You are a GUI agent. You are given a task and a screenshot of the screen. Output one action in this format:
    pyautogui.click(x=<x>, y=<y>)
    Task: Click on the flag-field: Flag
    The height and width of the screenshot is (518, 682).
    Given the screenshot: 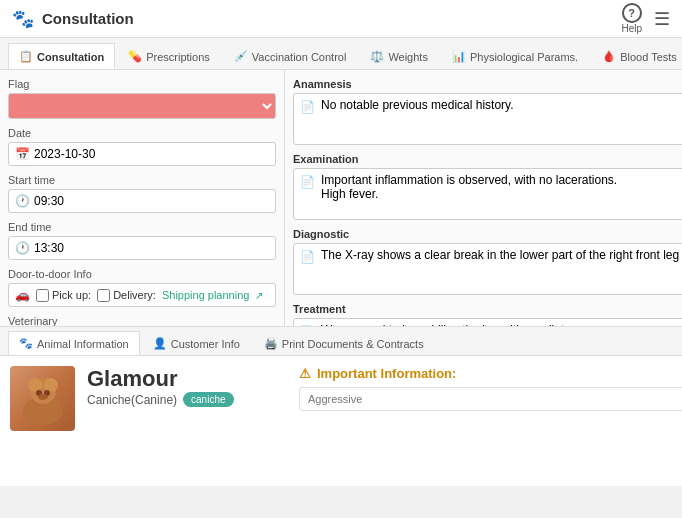 What is the action you would take?
    pyautogui.click(x=142, y=98)
    